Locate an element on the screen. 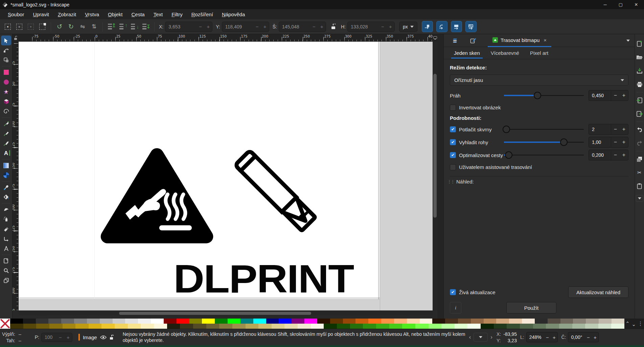  y-plus-button: + is located at coordinates (265, 27).